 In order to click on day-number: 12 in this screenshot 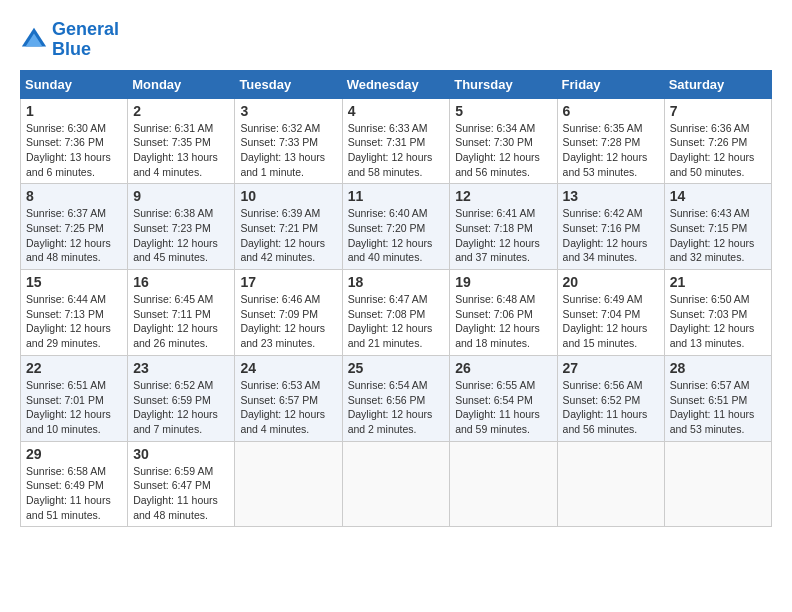, I will do `click(503, 196)`.